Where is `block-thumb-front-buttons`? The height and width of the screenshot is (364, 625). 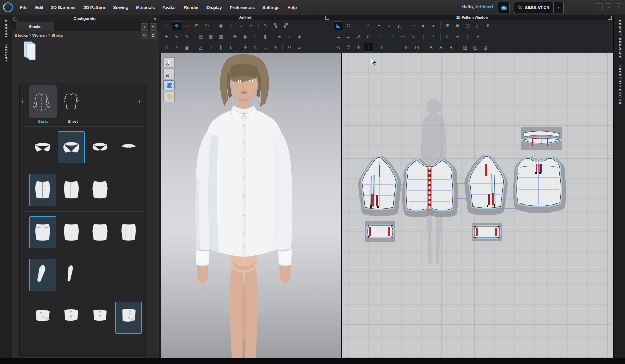
block-thumb-front-buttons is located at coordinates (43, 190).